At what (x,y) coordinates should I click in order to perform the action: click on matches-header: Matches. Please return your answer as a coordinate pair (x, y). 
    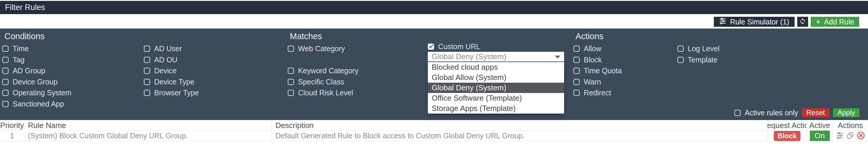
    Looking at the image, I should click on (432, 36).